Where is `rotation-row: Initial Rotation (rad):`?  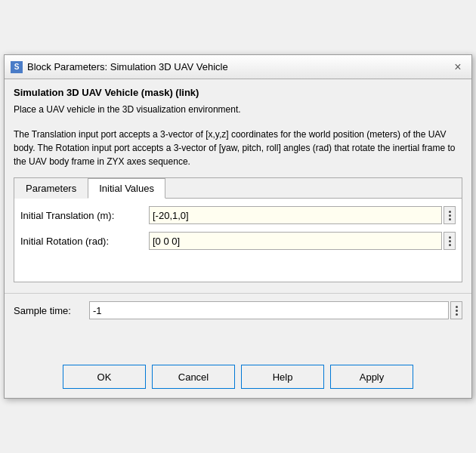
rotation-row: Initial Rotation (rad): is located at coordinates (238, 241).